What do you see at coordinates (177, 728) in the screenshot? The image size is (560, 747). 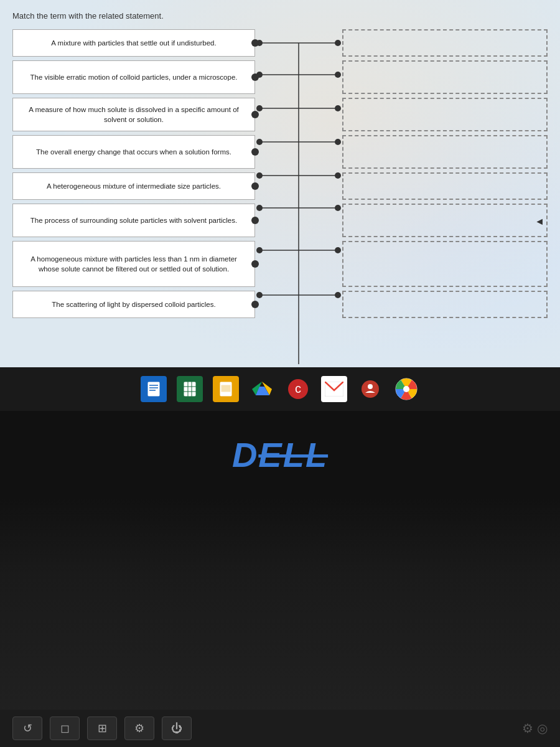 I see `power-button: ⏻` at bounding box center [177, 728].